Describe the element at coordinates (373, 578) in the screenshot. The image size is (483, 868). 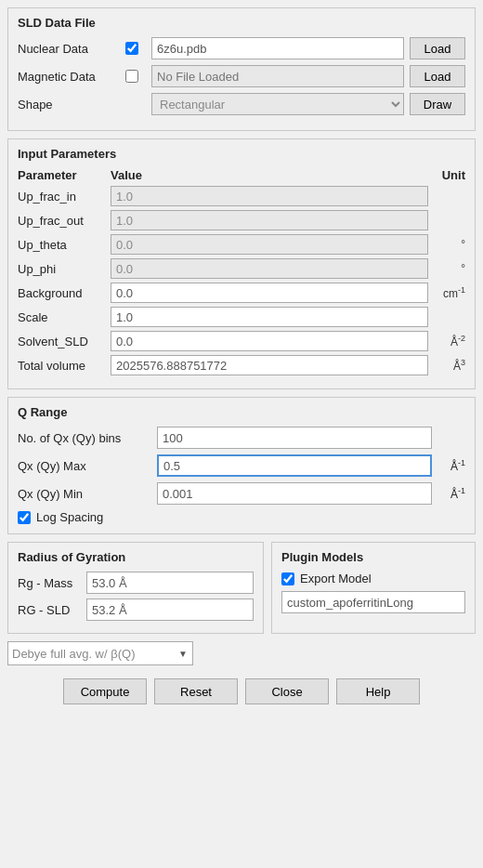
I see `export-model-row: Export Model` at that location.